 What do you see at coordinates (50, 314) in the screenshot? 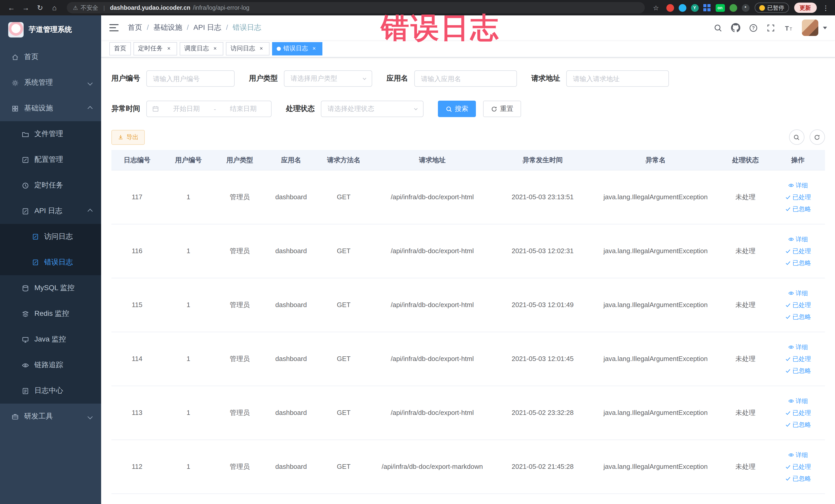
I see `sidebar-item-redis-monitor: Redis 监控` at bounding box center [50, 314].